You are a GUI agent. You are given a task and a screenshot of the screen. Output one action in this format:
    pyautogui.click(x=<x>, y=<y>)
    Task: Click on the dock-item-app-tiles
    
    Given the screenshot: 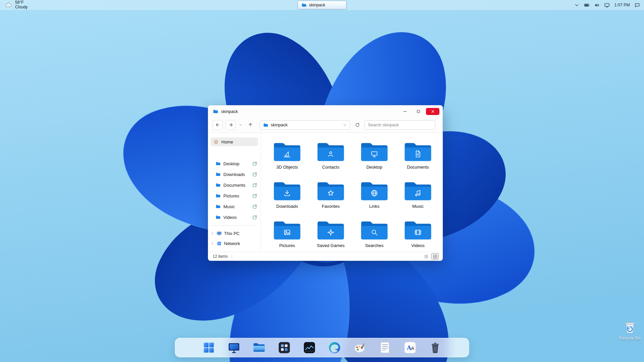 What is the action you would take?
    pyautogui.click(x=284, y=348)
    